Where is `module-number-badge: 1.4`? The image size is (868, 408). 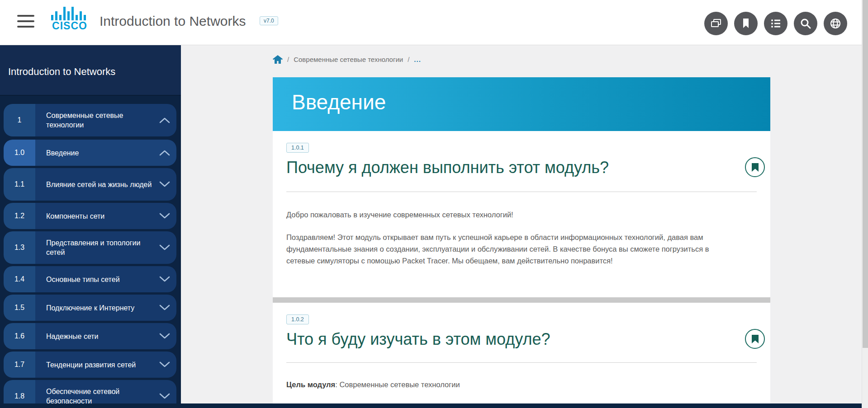
module-number-badge: 1.4 is located at coordinates (19, 279).